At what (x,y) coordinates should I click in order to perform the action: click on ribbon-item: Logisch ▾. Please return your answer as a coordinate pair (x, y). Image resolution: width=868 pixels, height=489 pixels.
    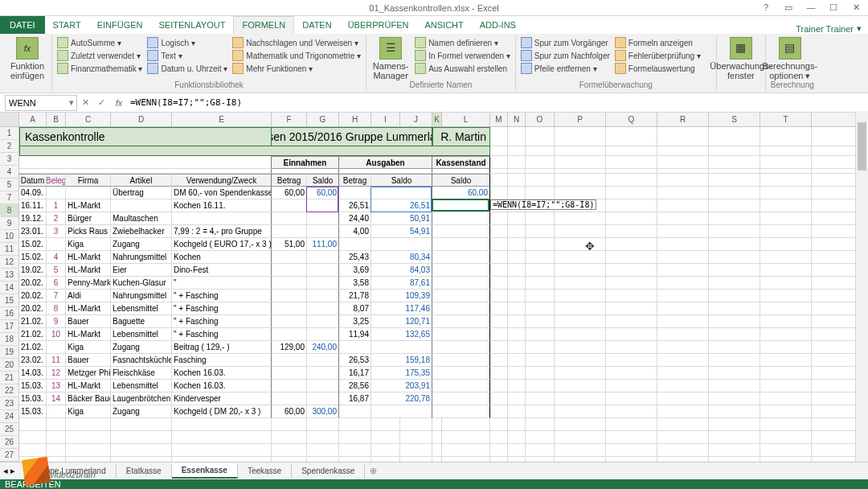
    Looking at the image, I should click on (187, 43).